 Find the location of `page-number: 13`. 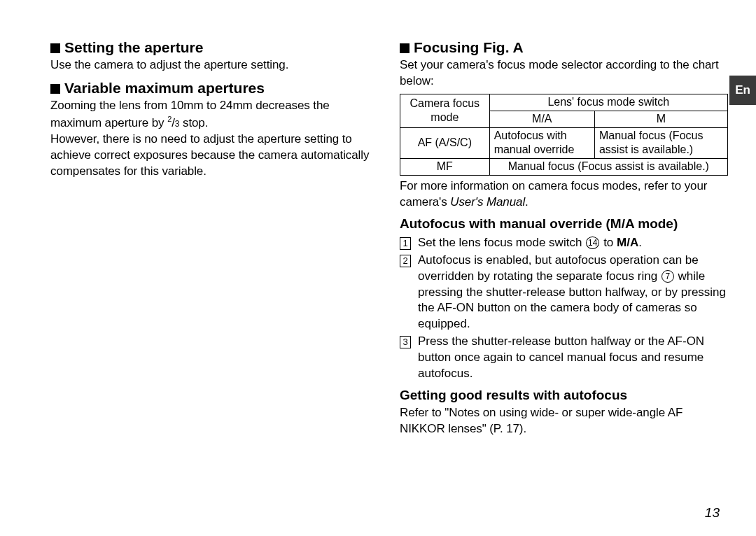

page-number: 13 is located at coordinates (713, 513).